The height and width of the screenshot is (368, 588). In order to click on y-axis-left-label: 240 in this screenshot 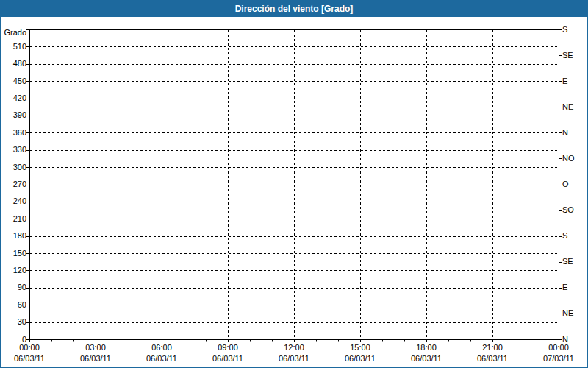, I will do `click(14, 202)`.